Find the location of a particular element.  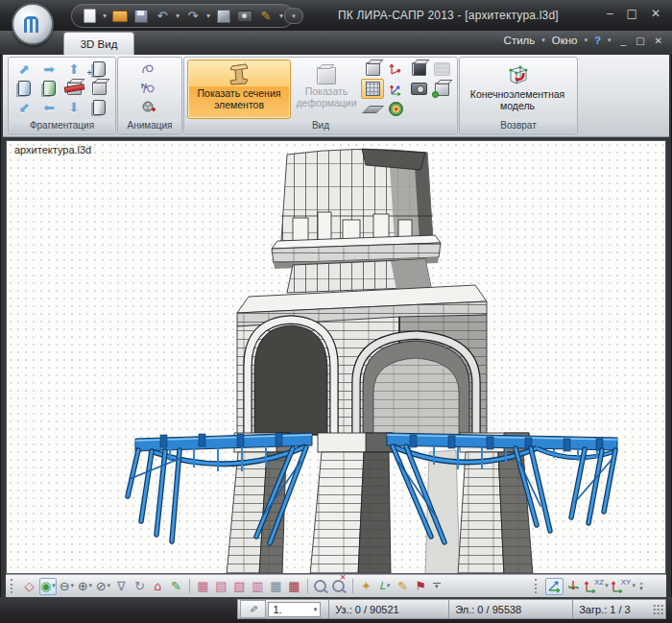

save-button is located at coordinates (141, 16).